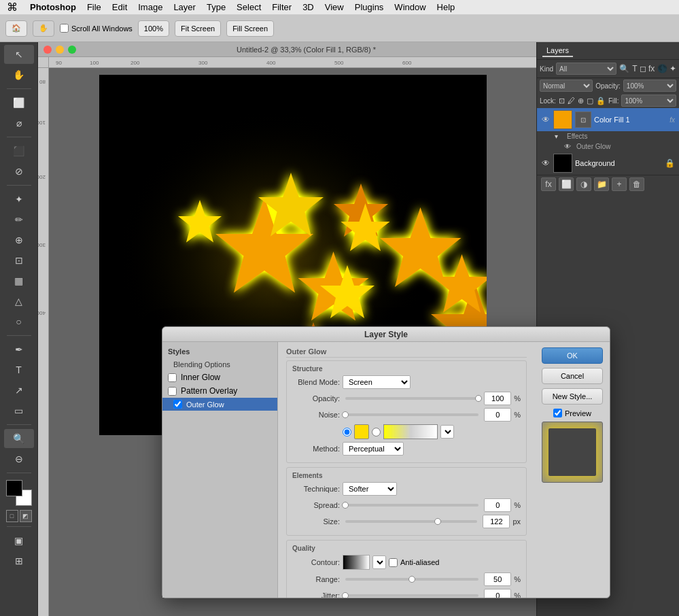  What do you see at coordinates (478, 398) in the screenshot?
I see `opacity-thumb` at bounding box center [478, 398].